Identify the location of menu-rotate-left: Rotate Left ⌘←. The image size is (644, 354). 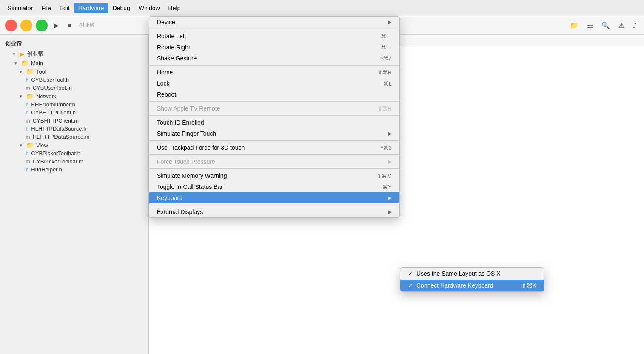
(274, 36).